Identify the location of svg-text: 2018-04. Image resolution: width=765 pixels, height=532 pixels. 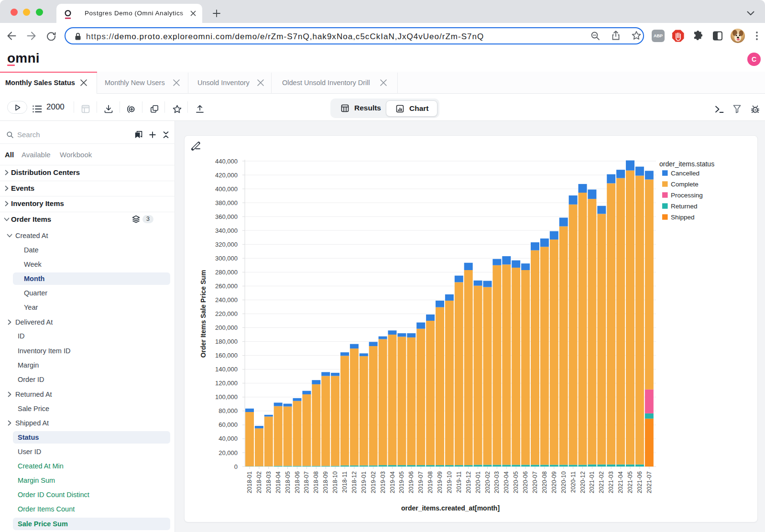
(278, 482).